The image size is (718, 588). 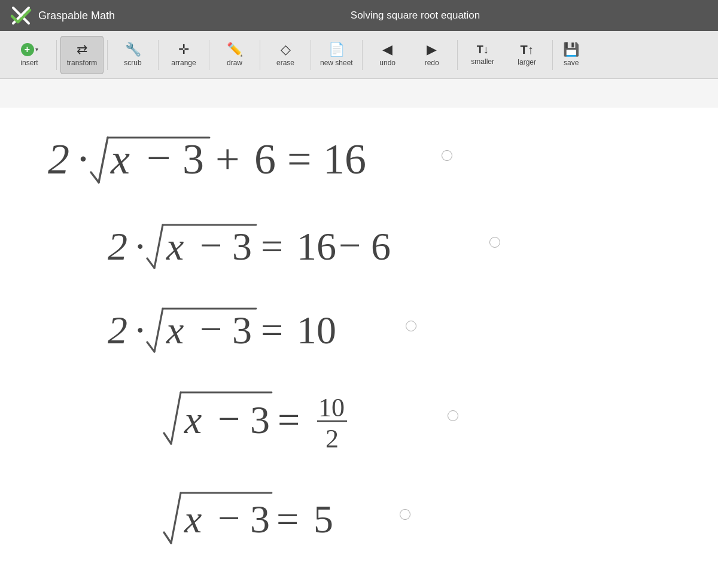 I want to click on new-sheet-label: new sheet, so click(x=336, y=63).